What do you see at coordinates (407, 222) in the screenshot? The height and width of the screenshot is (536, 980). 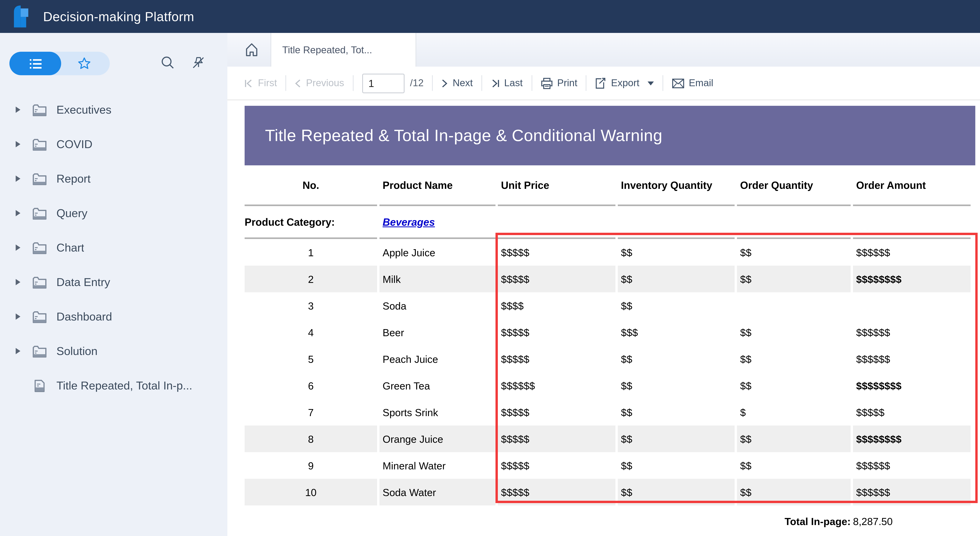 I see `category-link: Beverages` at bounding box center [407, 222].